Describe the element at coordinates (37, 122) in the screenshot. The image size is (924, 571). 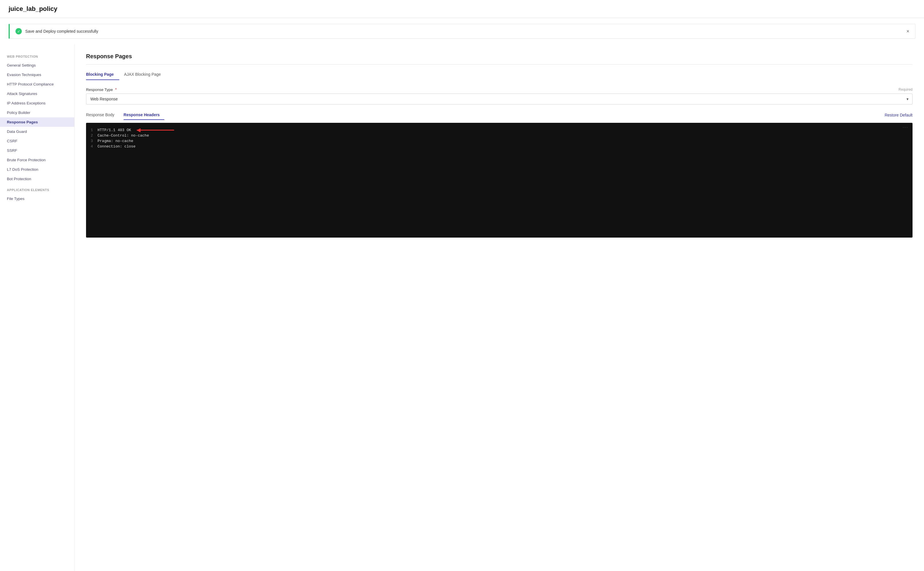
I see `sidebar-item-response-pages: Response Pages` at that location.